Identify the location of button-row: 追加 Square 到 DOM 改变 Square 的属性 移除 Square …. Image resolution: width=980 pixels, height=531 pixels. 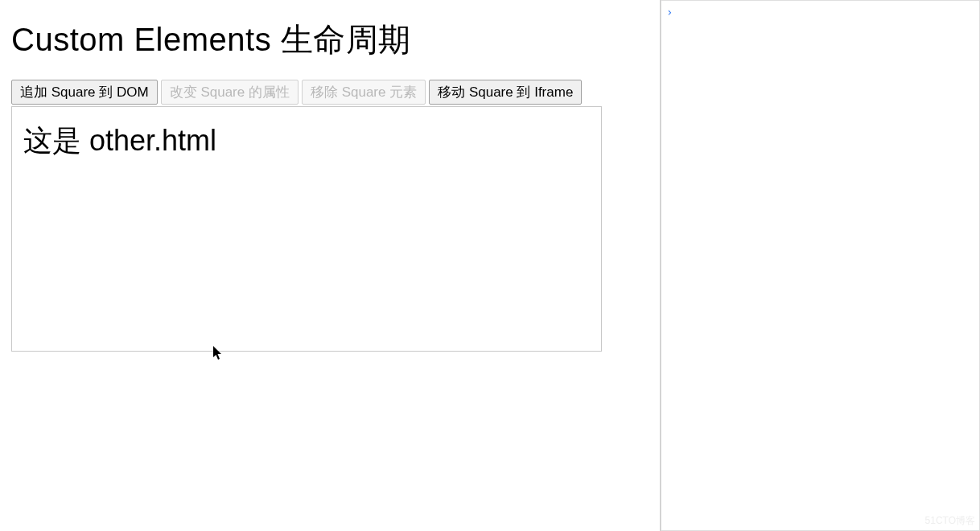
(330, 92).